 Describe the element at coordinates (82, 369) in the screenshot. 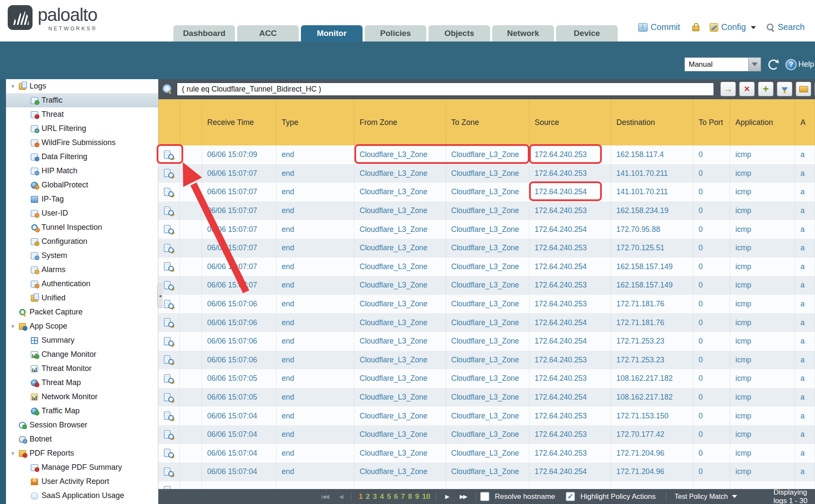

I see `sidebar-item-threat-monitor: Threat Monitor` at that location.